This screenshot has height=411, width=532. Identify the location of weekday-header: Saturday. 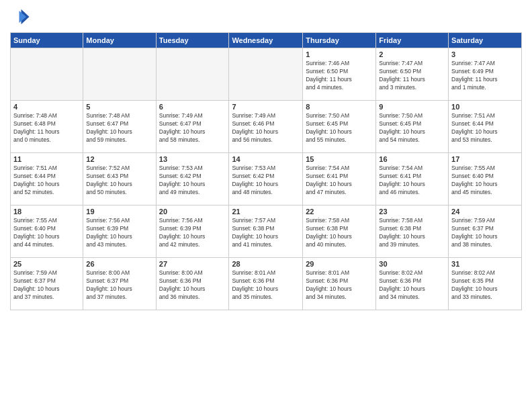
(485, 40).